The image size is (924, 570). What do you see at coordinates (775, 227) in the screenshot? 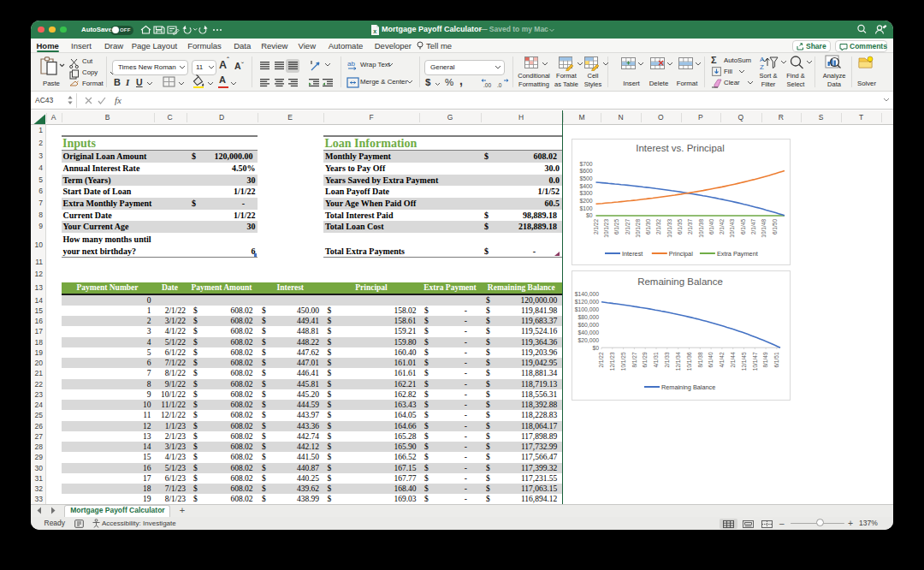
I see `svg-text: 6/1/50` at bounding box center [775, 227].